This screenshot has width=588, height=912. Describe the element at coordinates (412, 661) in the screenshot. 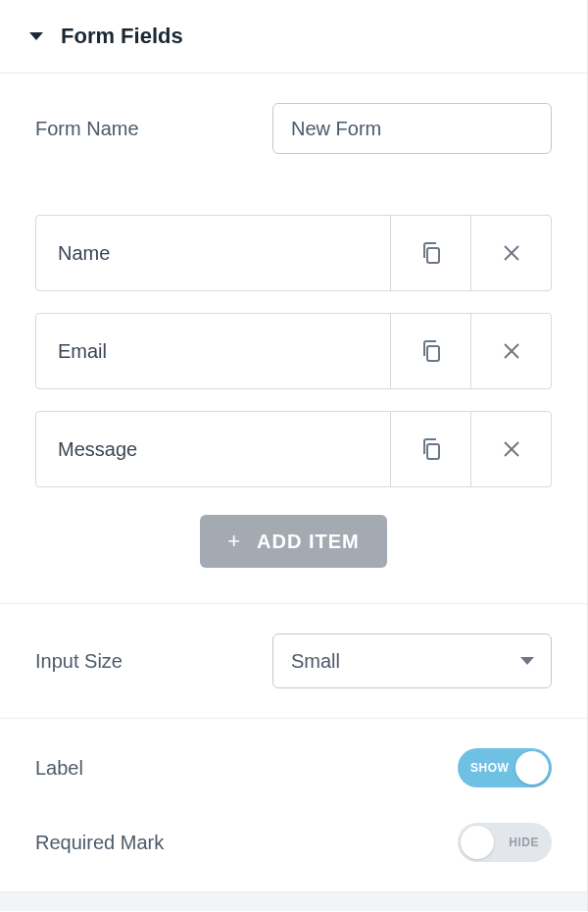

I see `input-size-select: Small` at that location.